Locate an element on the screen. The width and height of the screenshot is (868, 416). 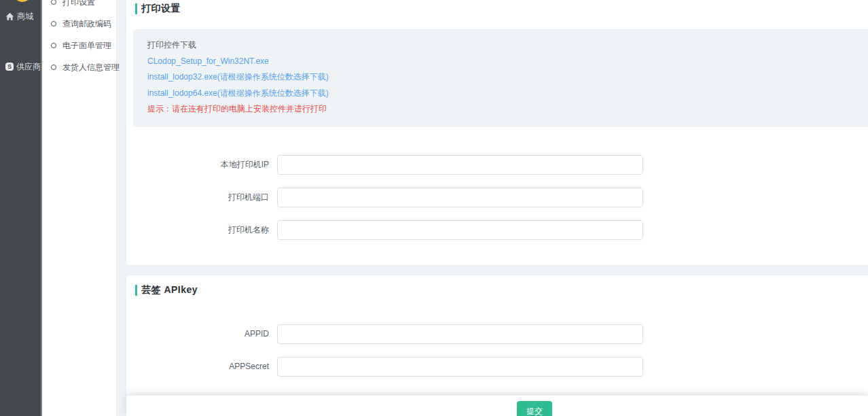
app-logo is located at coordinates (22, 1).